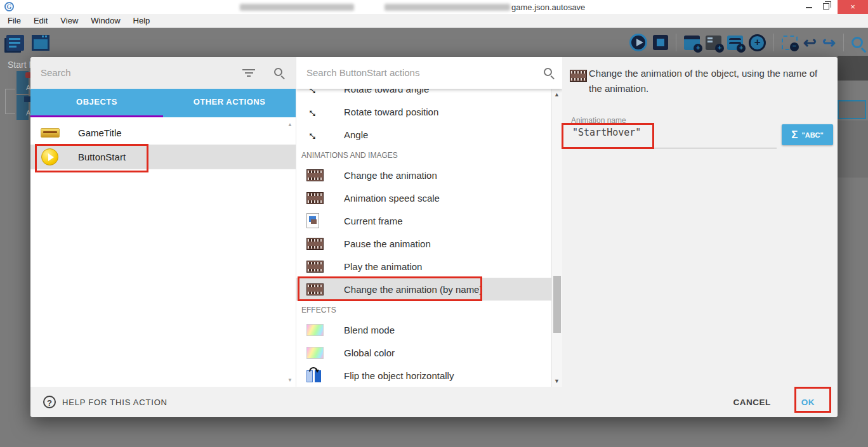 The image size is (868, 447). I want to click on action-row: ↔ Angle, so click(424, 134).